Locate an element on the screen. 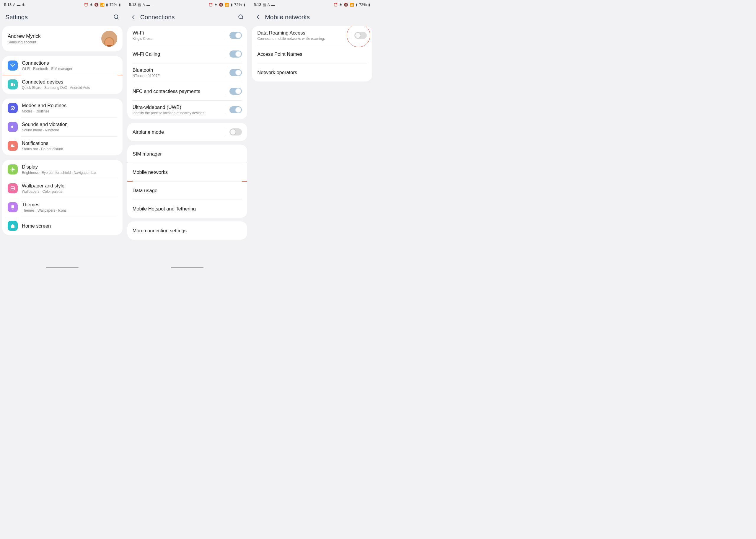 The image size is (756, 539). row-subtitle: Themes · Wallpapers · Icons is located at coordinates (70, 210).